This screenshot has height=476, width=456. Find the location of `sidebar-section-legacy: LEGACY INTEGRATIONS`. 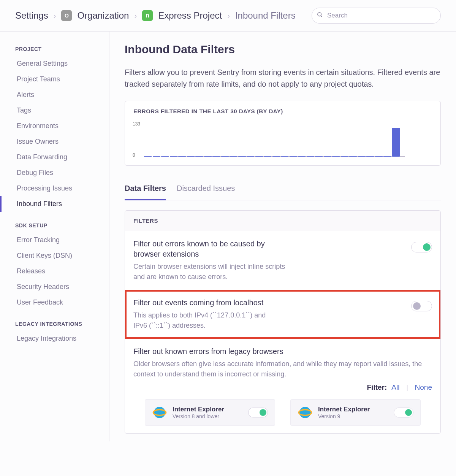

sidebar-section-legacy: LEGACY INTEGRATIONS is located at coordinates (55, 324).